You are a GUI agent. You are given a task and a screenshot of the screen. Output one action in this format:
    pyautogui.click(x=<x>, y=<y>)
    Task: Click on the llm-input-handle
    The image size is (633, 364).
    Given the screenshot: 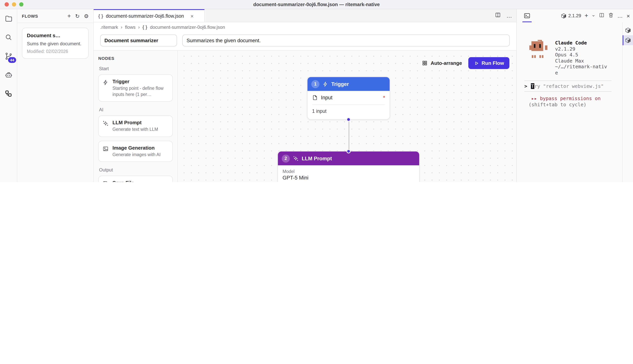 What is the action you would take?
    pyautogui.click(x=349, y=152)
    